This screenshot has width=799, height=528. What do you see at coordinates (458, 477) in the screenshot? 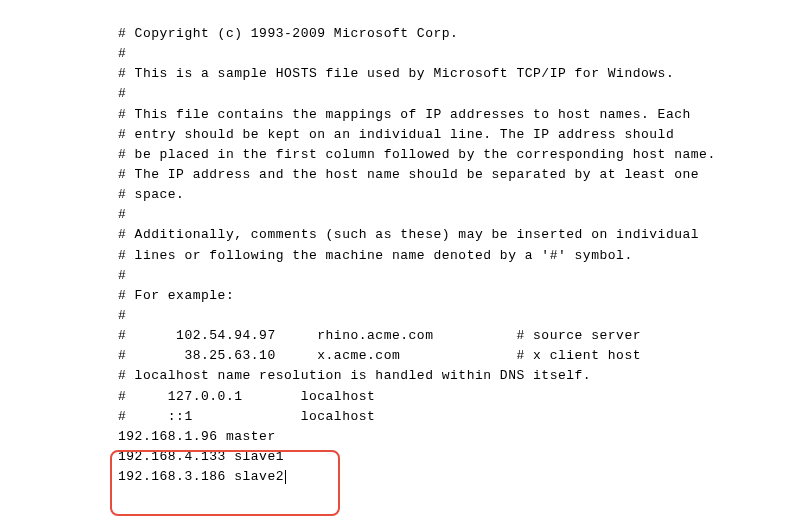
I see `host-entry-slave2: 192.168.3.186 slave2` at bounding box center [458, 477].